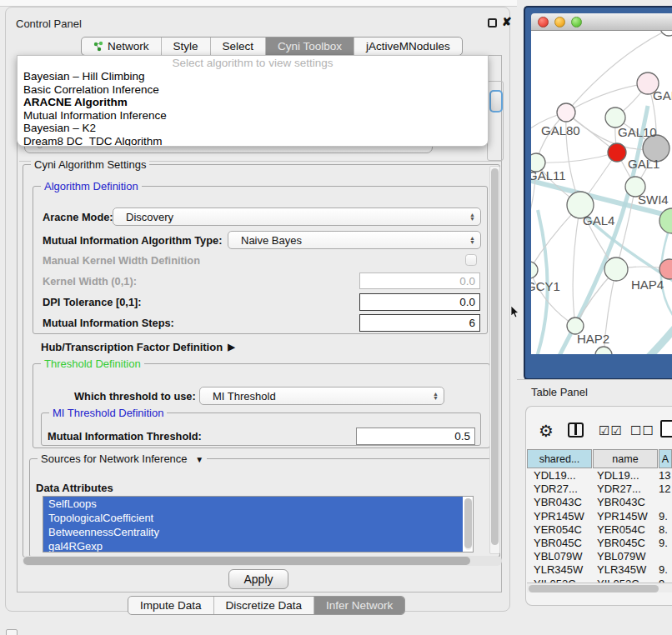  Describe the element at coordinates (415, 437) in the screenshot. I see `mi-threshold-input: 0.5` at that location.